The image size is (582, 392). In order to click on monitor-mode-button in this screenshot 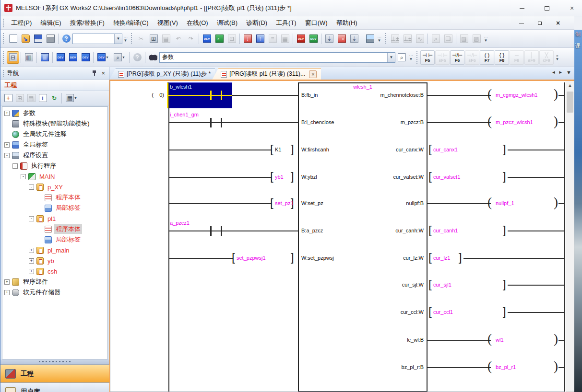, I will do `click(370, 39)`.